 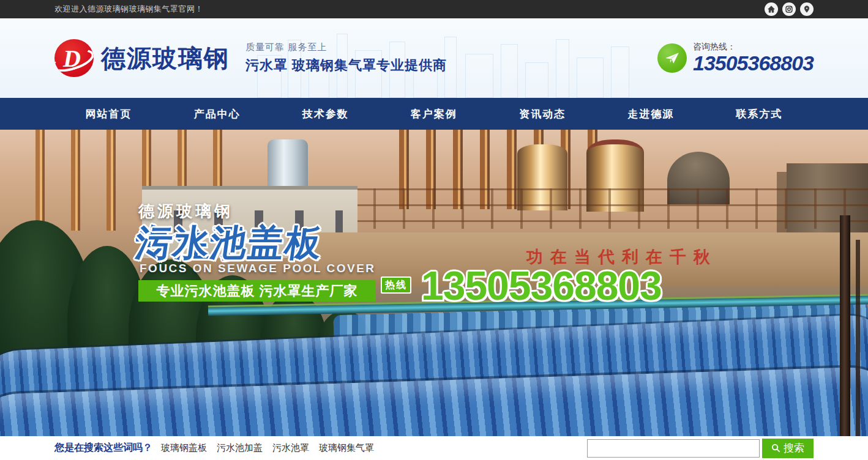 What do you see at coordinates (541, 286) in the screenshot?
I see `sales-hotline-number: 13505368803` at bounding box center [541, 286].